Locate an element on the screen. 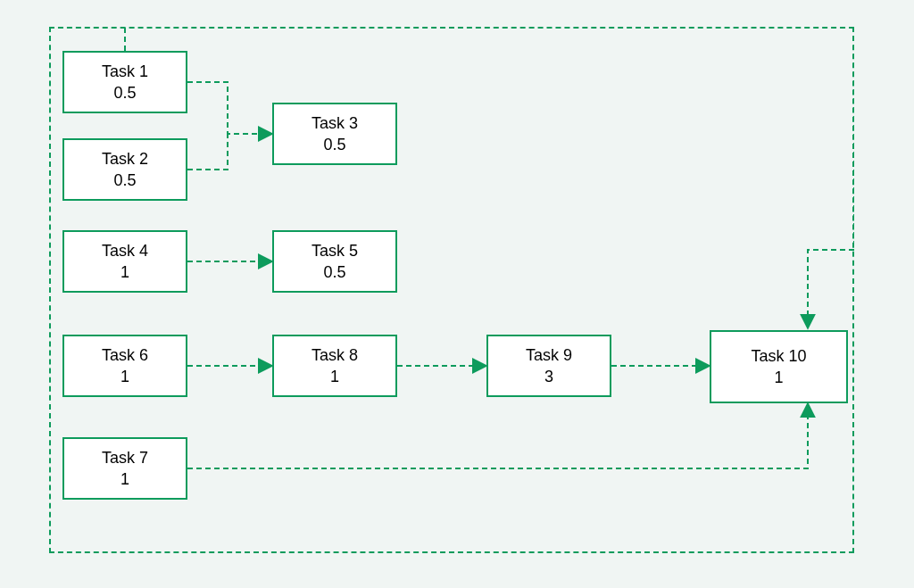  task-node-1: Task 1 0.5 is located at coordinates (125, 82).